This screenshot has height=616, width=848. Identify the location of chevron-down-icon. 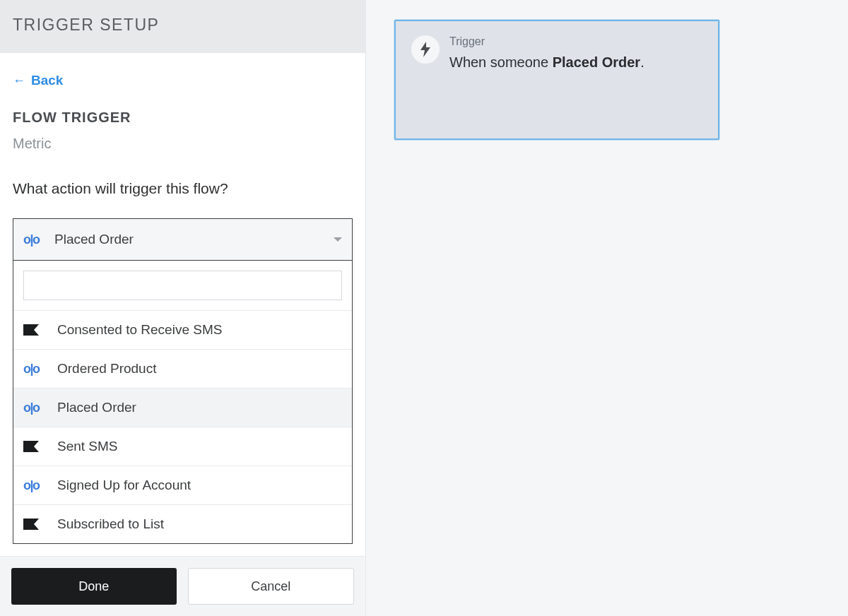
(338, 239).